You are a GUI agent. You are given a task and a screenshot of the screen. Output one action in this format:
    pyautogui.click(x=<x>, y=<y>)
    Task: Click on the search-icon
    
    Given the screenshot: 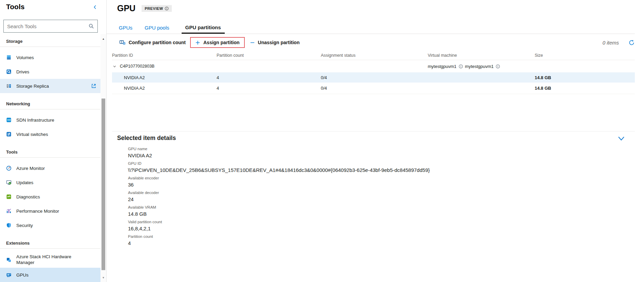 What is the action you would take?
    pyautogui.click(x=91, y=26)
    